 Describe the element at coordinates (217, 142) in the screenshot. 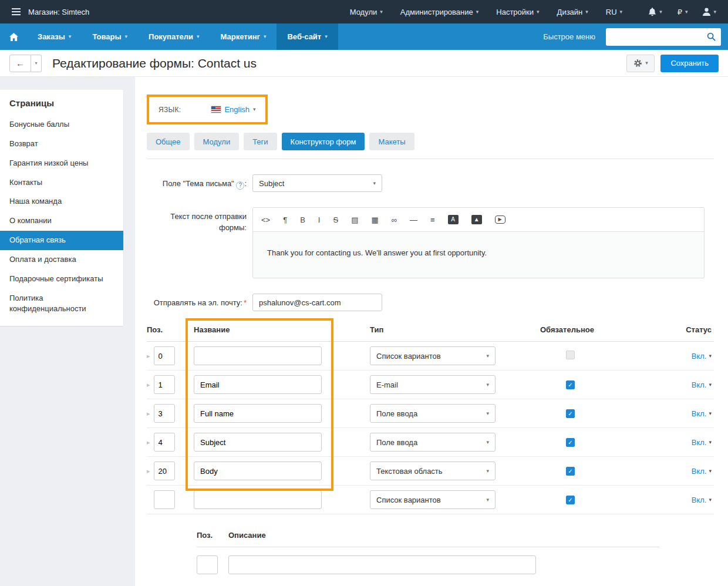

I see `tab: Модули` at that location.